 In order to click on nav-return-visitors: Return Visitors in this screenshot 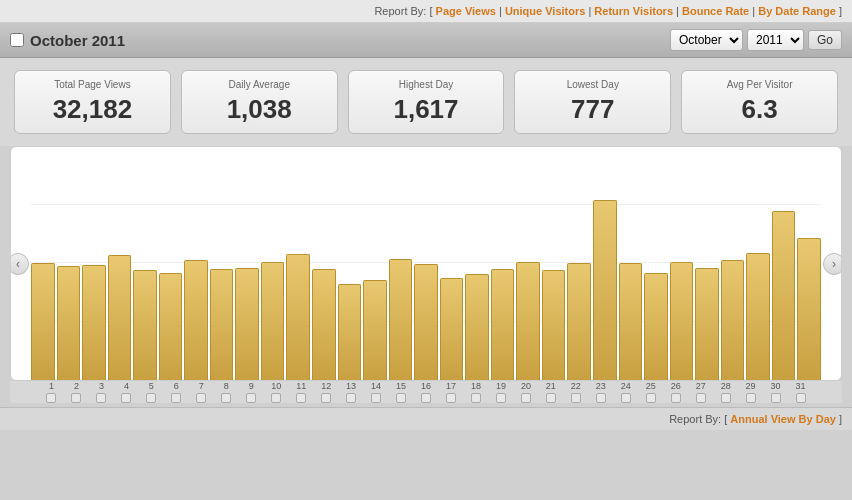, I will do `click(634, 11)`.